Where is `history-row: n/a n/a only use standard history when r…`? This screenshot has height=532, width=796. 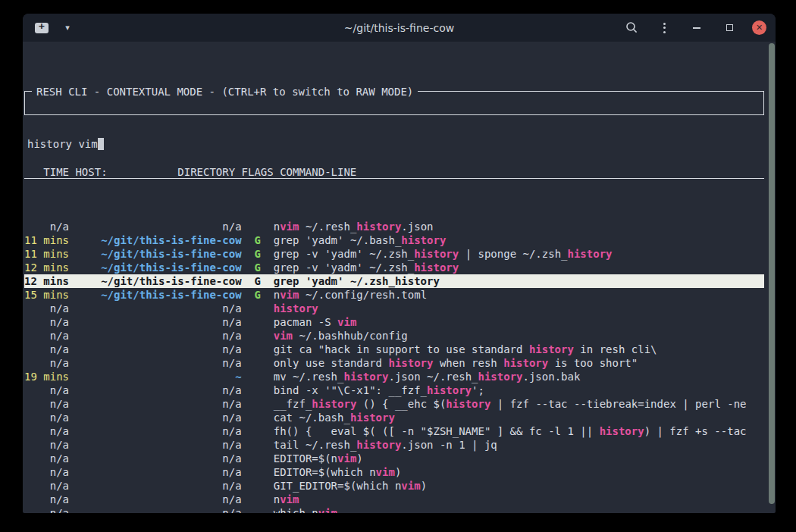
history-row: n/a n/a only use standard history when r… is located at coordinates (394, 363).